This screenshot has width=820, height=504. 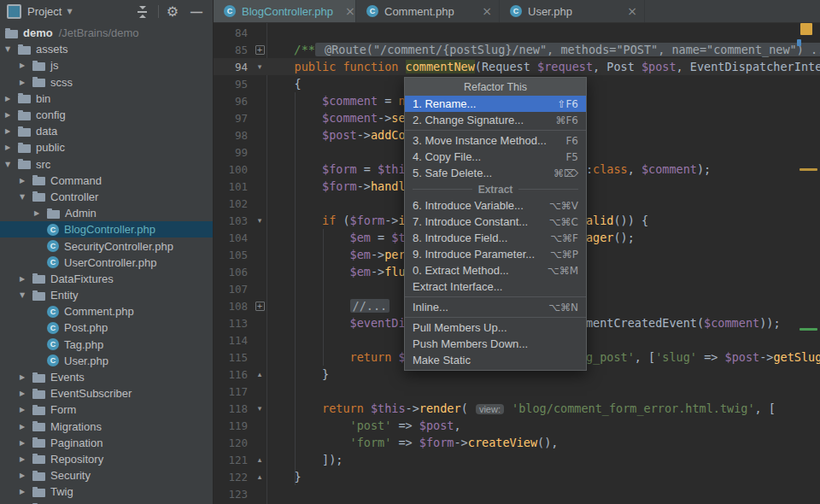 What do you see at coordinates (106, 311) in the screenshot?
I see `tree-item-comment-php: CComment.php` at bounding box center [106, 311].